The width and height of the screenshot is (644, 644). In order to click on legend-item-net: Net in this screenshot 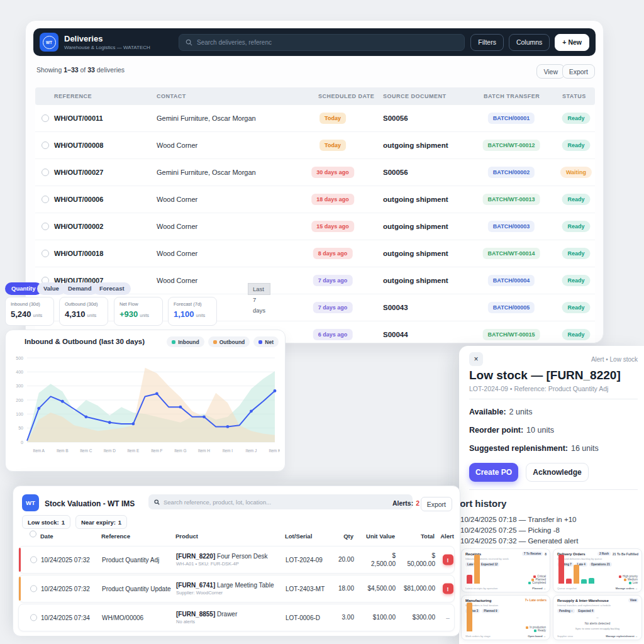, I will do `click(266, 342)`.